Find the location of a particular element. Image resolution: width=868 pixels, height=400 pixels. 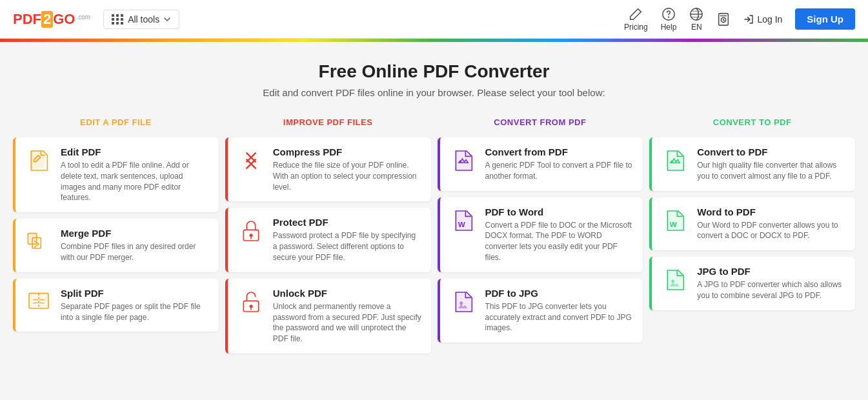

word-to-pdf-name: Word to PDF is located at coordinates (772, 212).